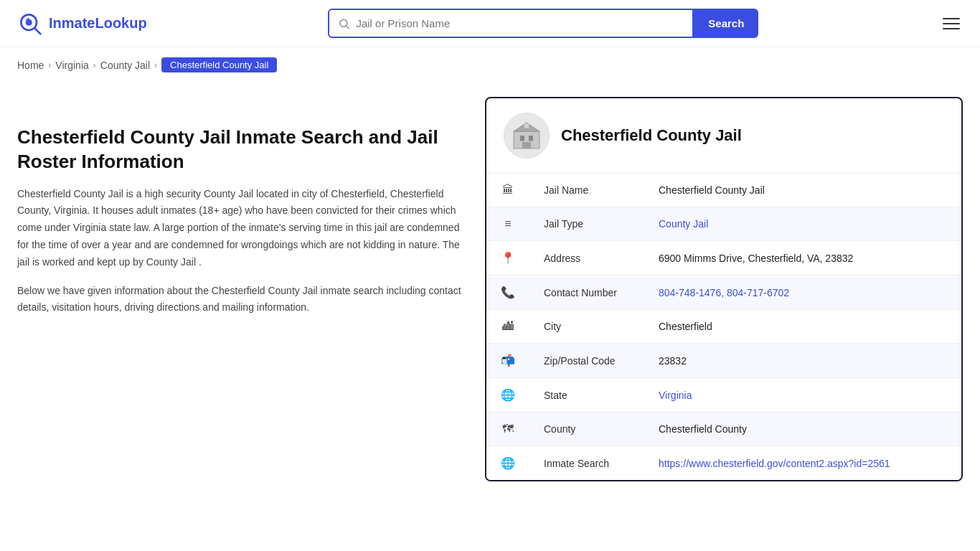  I want to click on icon-county: 🗺, so click(508, 429).